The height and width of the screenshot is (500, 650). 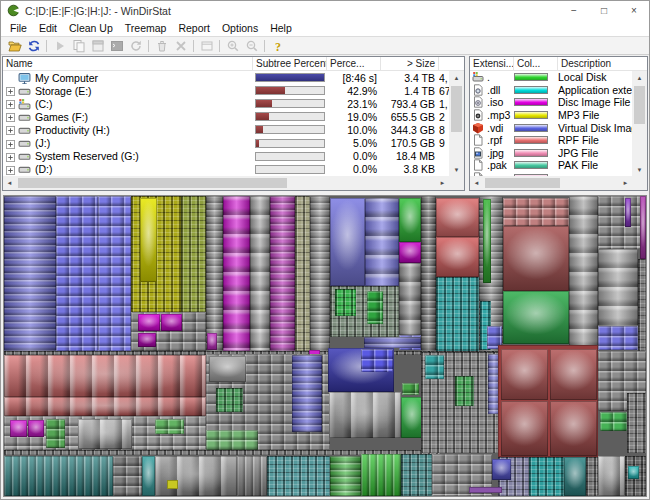 What do you see at coordinates (14, 46) in the screenshot?
I see `open-icon` at bounding box center [14, 46].